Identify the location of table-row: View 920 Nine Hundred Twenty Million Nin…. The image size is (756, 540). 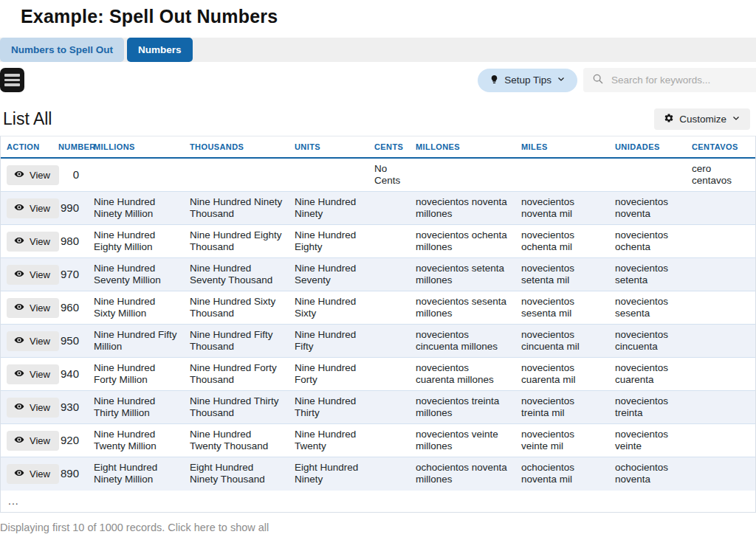
(378, 441).